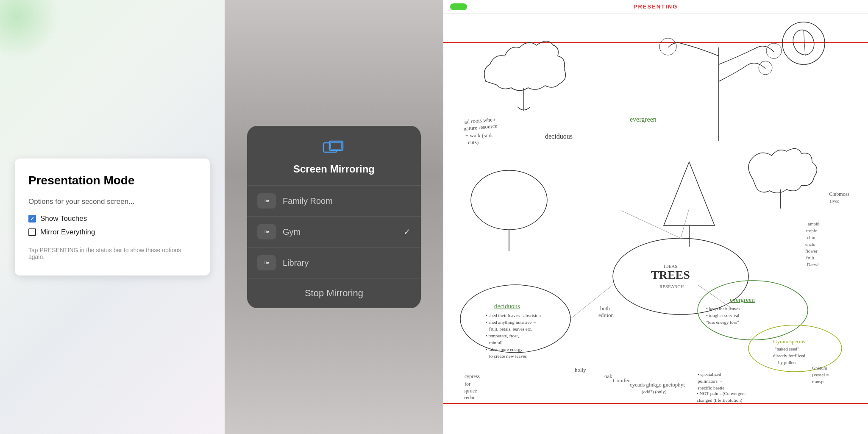  I want to click on svg-text: Clubmoss, so click(839, 194).